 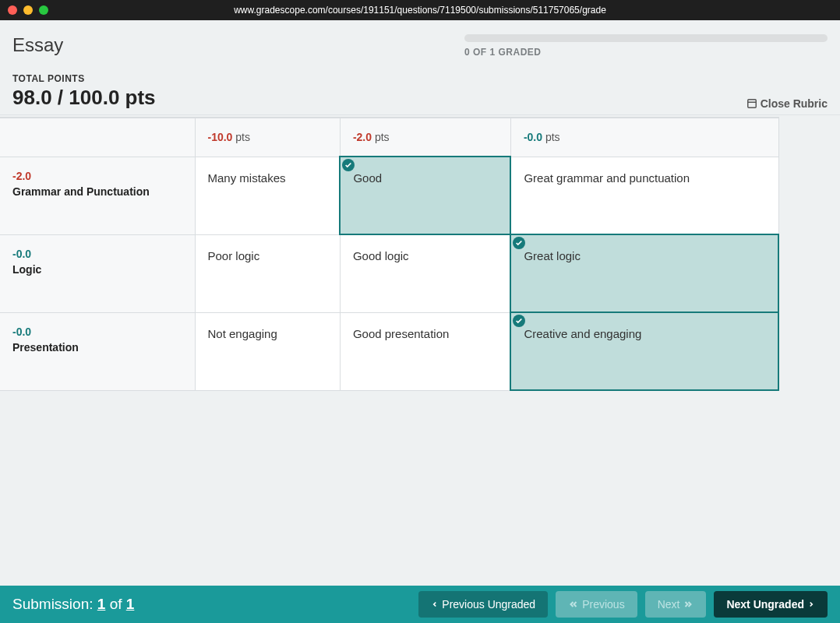 I want to click on chevrons-right-icon, so click(x=688, y=604).